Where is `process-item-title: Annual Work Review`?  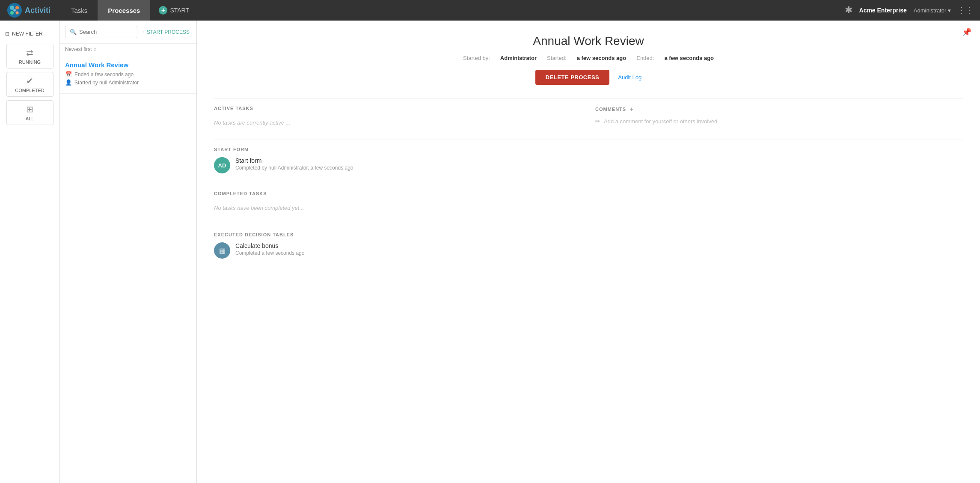
process-item-title: Annual Work Review is located at coordinates (128, 65).